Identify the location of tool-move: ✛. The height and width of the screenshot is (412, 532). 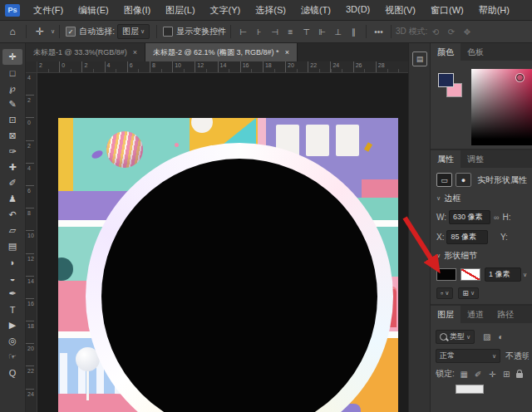
(12, 56).